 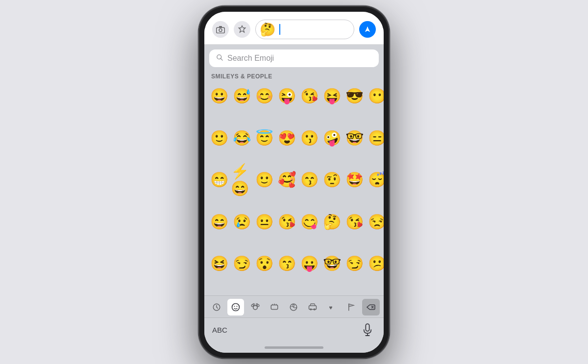 What do you see at coordinates (264, 264) in the screenshot?
I see `emoji-cell: 😯` at bounding box center [264, 264].